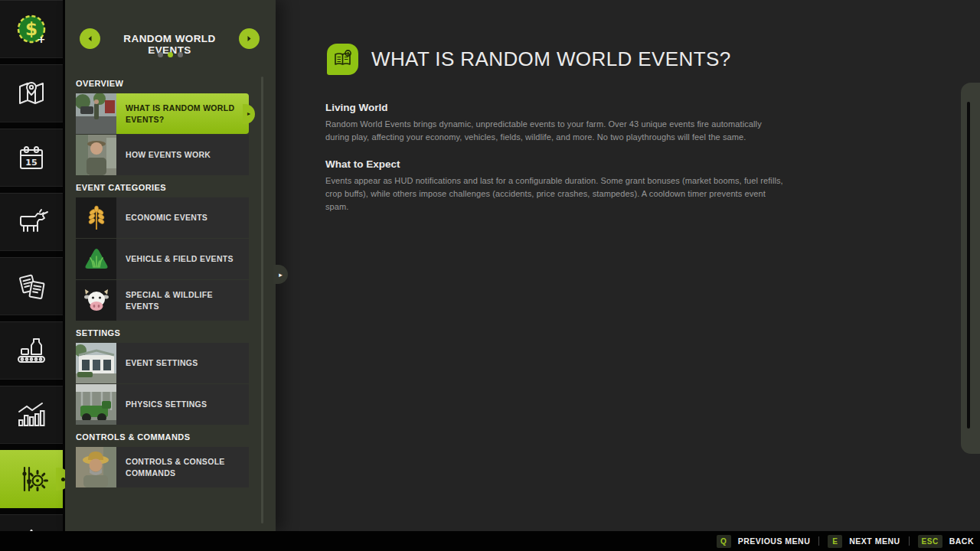  Describe the element at coordinates (162, 217) in the screenshot. I see `topic-item-economic-events: ECONOMIC EVENTS` at that location.